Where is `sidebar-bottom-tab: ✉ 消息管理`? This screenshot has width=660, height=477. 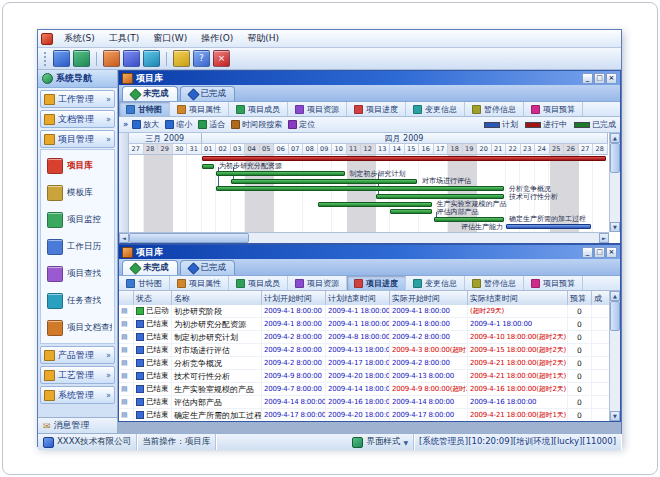 sidebar-bottom-tab: ✉ 消息管理 is located at coordinates (78, 425).